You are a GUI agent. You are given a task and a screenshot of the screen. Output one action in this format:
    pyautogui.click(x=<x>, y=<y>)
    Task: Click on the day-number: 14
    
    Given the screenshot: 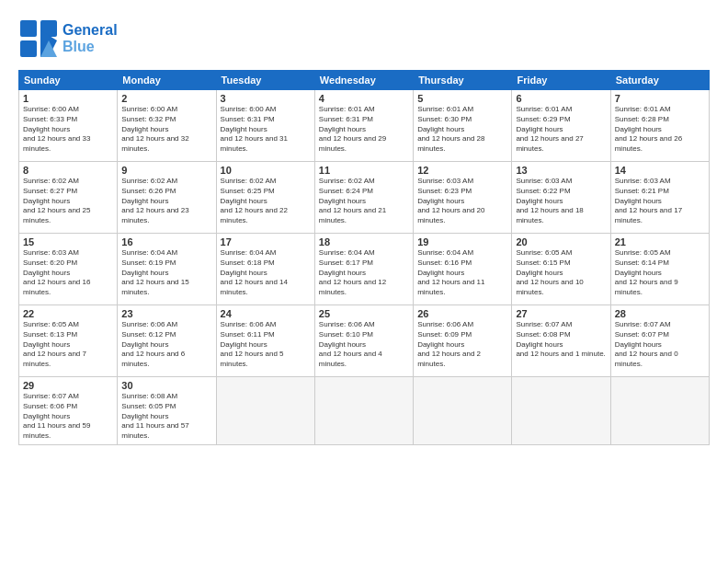 What is the action you would take?
    pyautogui.click(x=660, y=170)
    